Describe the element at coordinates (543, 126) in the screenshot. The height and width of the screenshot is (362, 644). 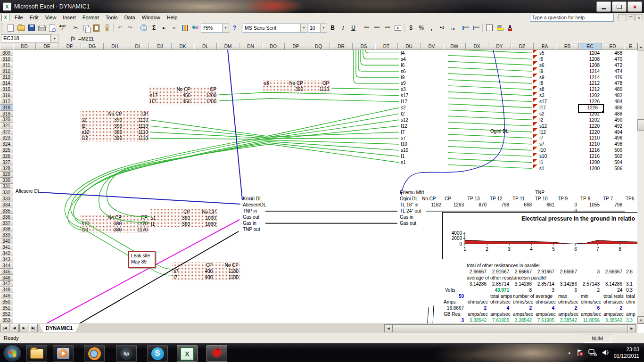
I see `pipe-label-right-s12: s12` at that location.